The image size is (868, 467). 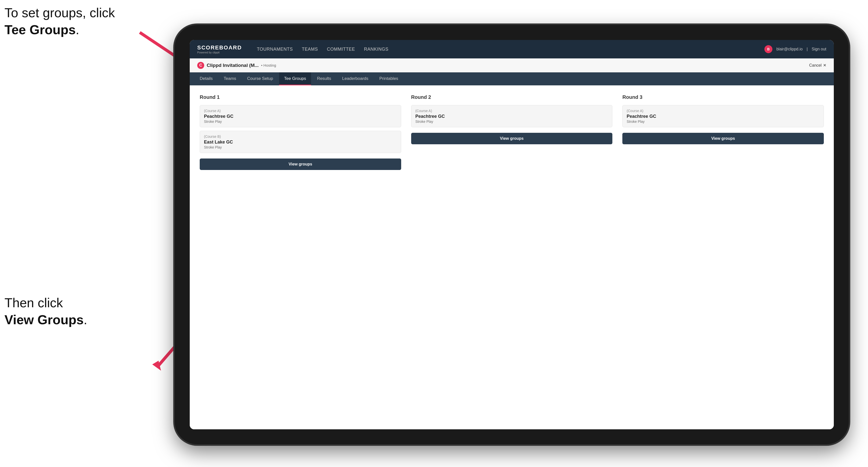 I want to click on tab-leaderboards: Leaderboards, so click(x=355, y=79).